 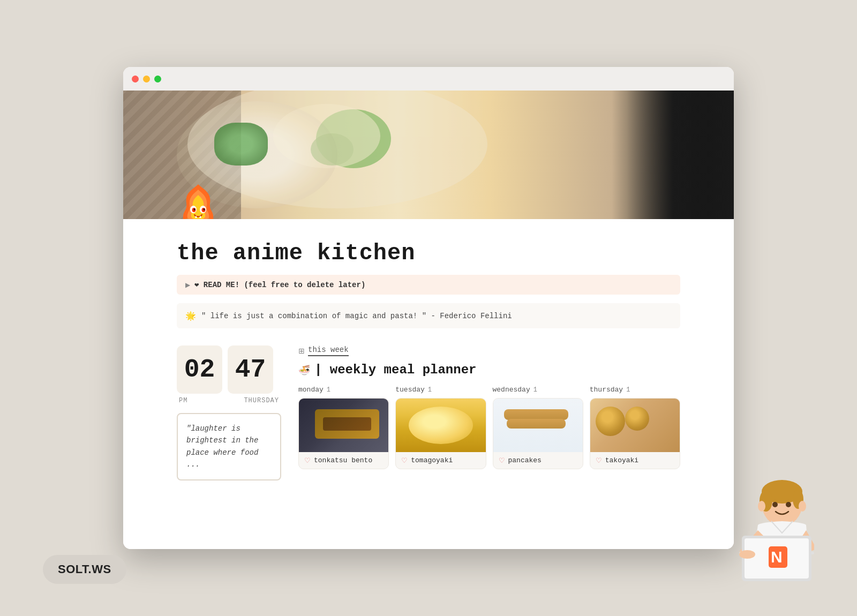 What do you see at coordinates (490, 427) in the screenshot?
I see `day-columns: monday 1 ♡ tonkatsu bento tuesday 1 ♡ to…` at bounding box center [490, 427].